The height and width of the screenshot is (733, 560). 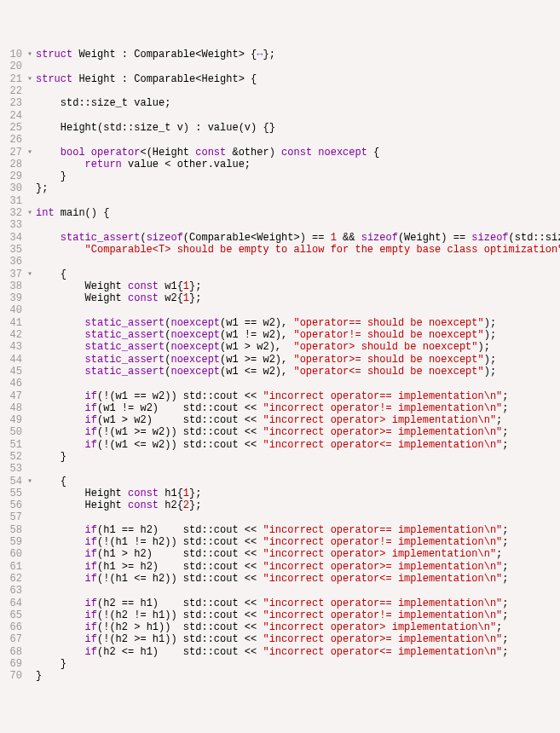 I want to click on code-line: std::size_t value;, so click(x=298, y=103).